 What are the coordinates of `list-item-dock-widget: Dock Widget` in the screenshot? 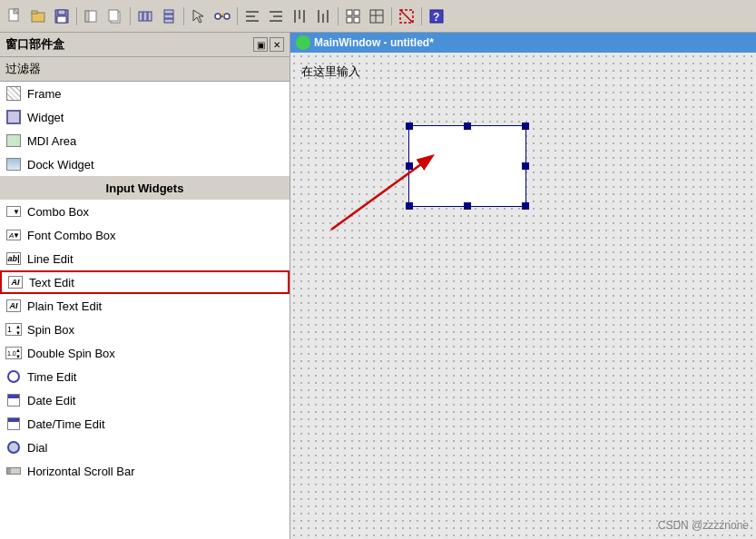 It's located at (145, 164).